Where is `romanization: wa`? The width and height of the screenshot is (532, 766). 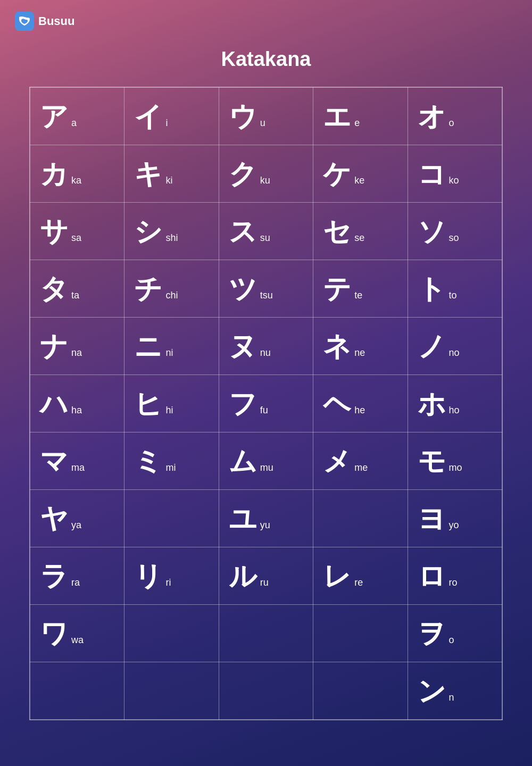
romanization: wa is located at coordinates (78, 640).